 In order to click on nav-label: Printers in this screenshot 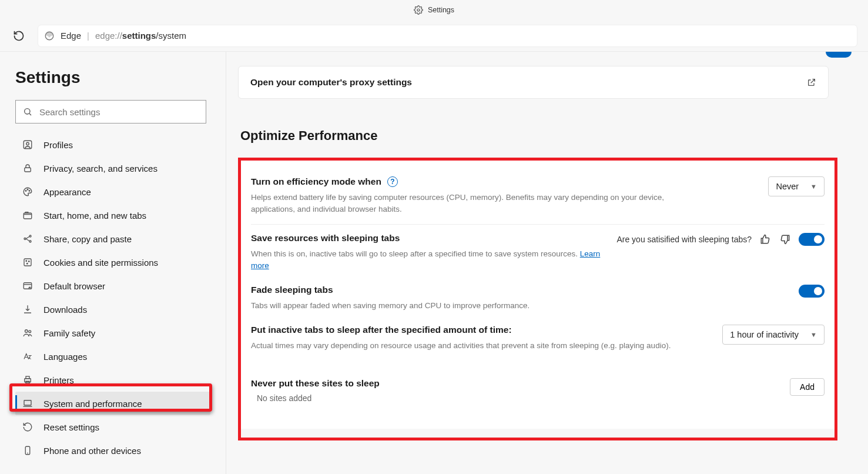, I will do `click(59, 380)`.